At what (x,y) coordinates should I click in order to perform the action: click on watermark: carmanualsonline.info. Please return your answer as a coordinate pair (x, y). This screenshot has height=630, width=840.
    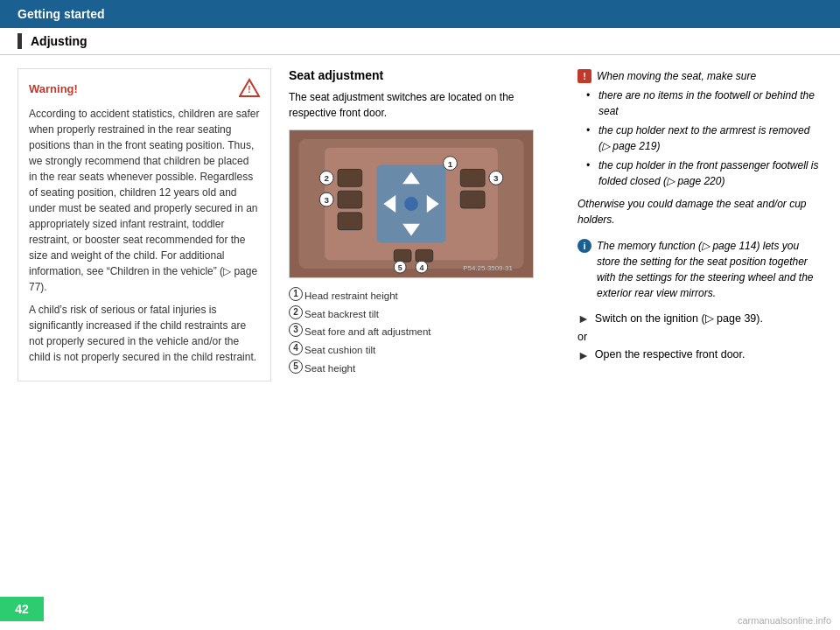
    Looking at the image, I should click on (784, 620).